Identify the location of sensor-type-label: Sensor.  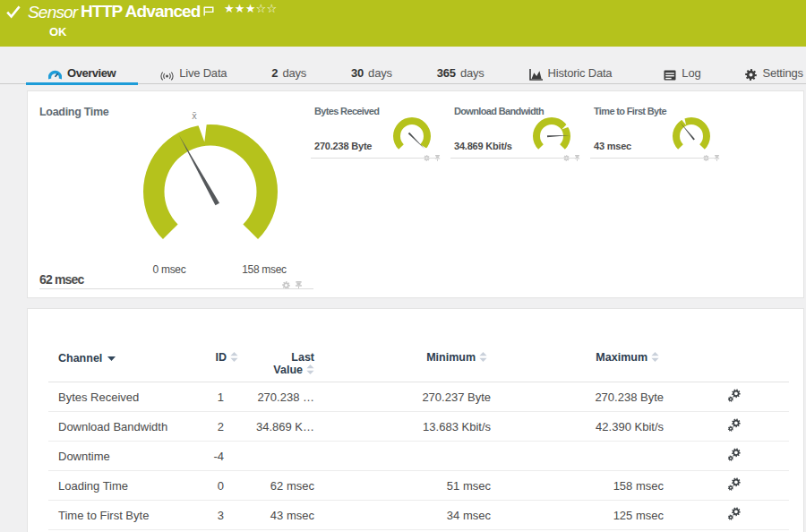
(52, 13).